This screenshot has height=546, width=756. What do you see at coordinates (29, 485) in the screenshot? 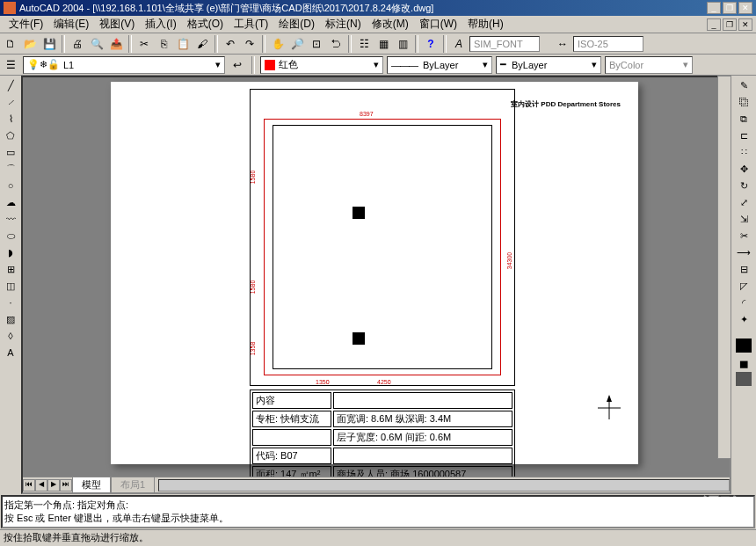
I see `tab-first-icon: ⏮` at bounding box center [29, 485].